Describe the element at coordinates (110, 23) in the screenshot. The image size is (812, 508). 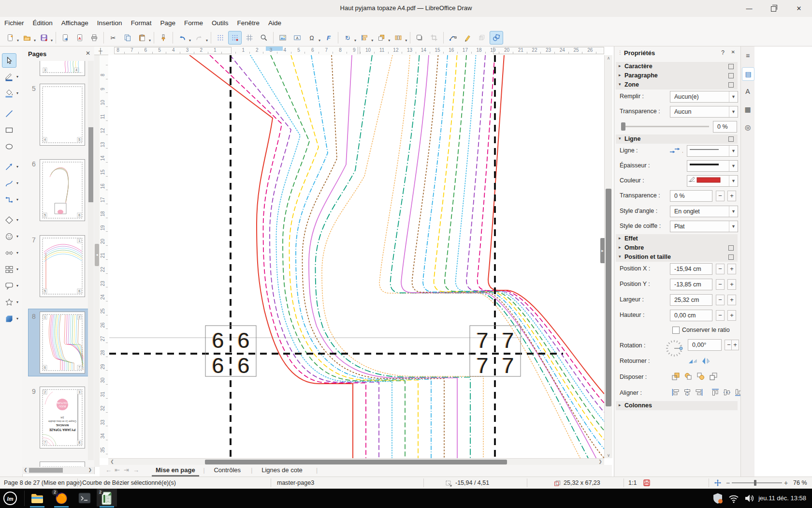
I see `menu-insertion: Insertion` at that location.